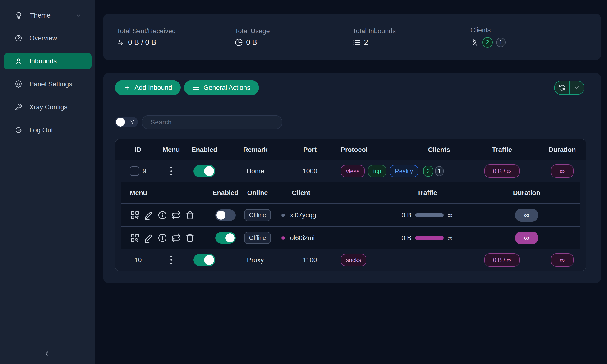 The height and width of the screenshot is (364, 607). Describe the element at coordinates (374, 37) in the screenshot. I see `stat-total-inbounds: Total Inbounds 2` at that location.